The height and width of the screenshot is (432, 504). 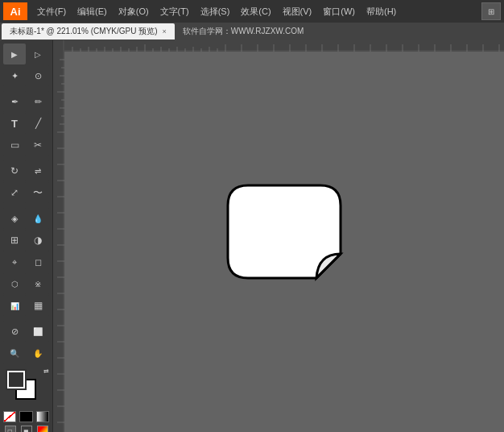 I want to click on direct-selection-tool, so click(x=38, y=54).